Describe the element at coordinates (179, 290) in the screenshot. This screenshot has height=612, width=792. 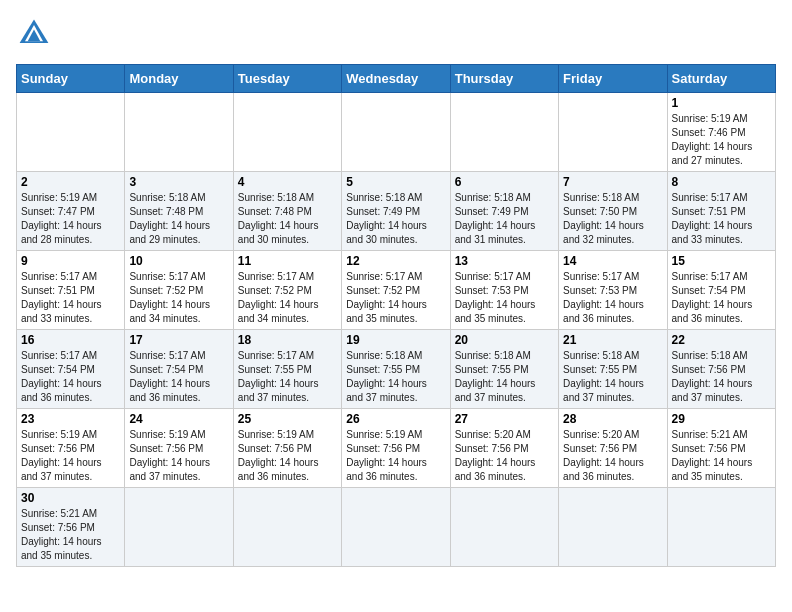
I see `calendar-cell: 10Sunrise: 5:17 AMSunset: 7:52 PMDayligh…` at that location.